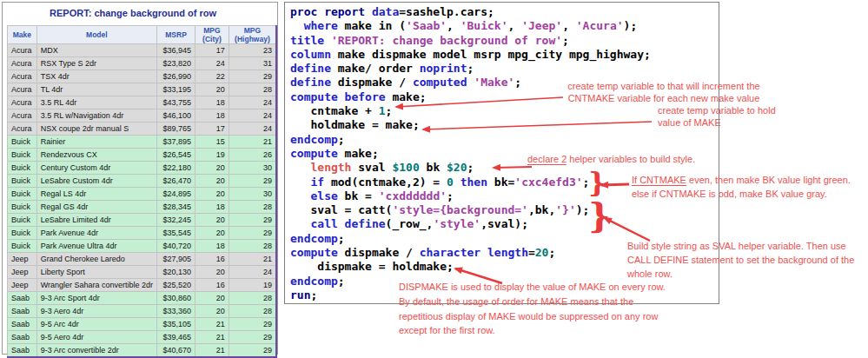  What do you see at coordinates (133, 13) in the screenshot?
I see `report-title: REPORT: change background of row` at bounding box center [133, 13].